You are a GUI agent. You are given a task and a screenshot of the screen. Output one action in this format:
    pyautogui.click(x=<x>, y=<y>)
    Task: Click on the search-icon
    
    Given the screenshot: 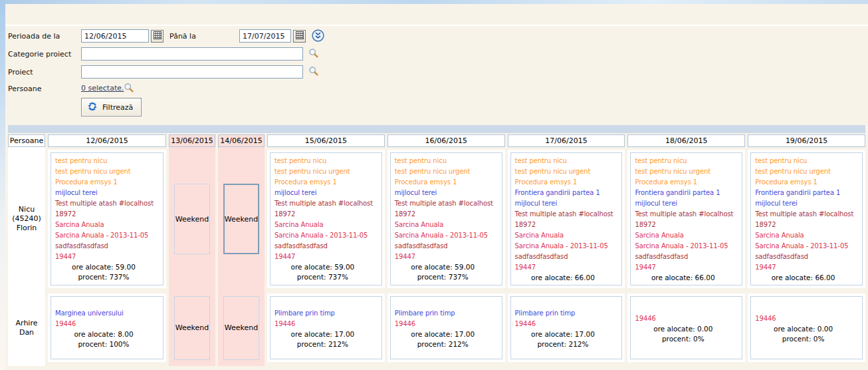 What is the action you would take?
    pyautogui.click(x=129, y=91)
    